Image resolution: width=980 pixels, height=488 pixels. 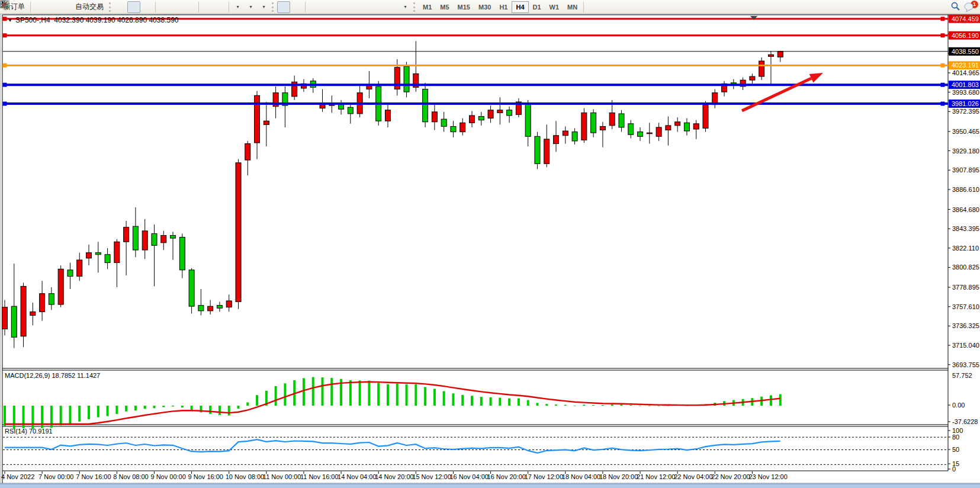 What do you see at coordinates (965, 65) in the screenshot?
I see `price-badge-label: 4023.191` at bounding box center [965, 65].